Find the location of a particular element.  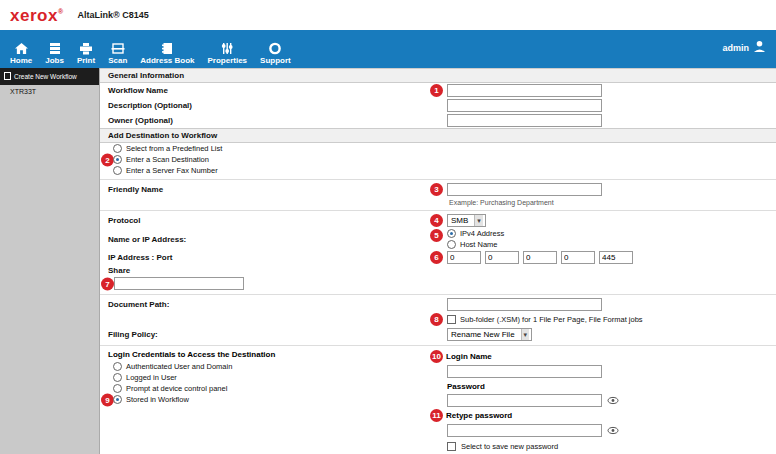

password-label: Password is located at coordinates (533, 386).